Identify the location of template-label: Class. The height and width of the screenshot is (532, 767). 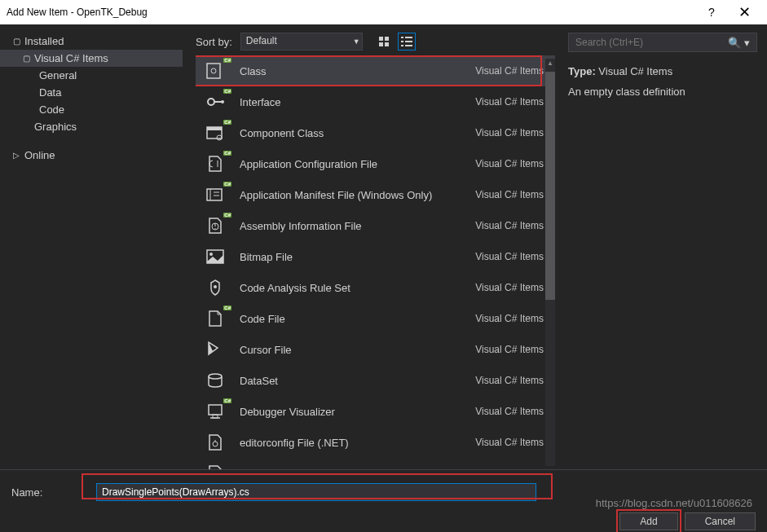
(357, 72).